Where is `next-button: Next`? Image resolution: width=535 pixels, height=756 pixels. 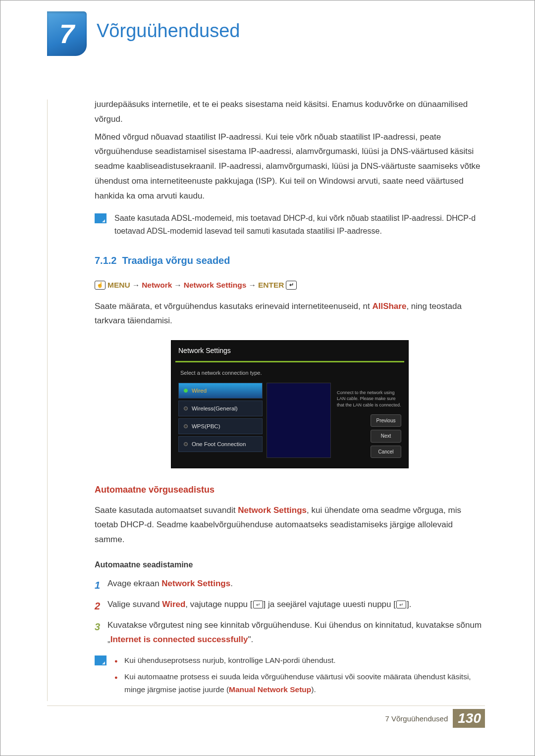
next-button: Next is located at coordinates (386, 436).